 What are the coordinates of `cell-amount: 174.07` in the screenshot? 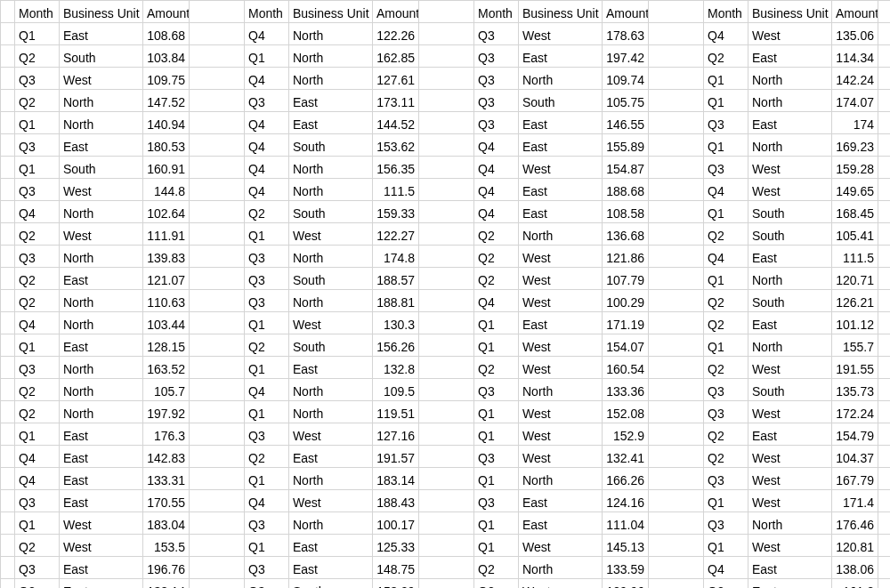 It's located at (855, 101).